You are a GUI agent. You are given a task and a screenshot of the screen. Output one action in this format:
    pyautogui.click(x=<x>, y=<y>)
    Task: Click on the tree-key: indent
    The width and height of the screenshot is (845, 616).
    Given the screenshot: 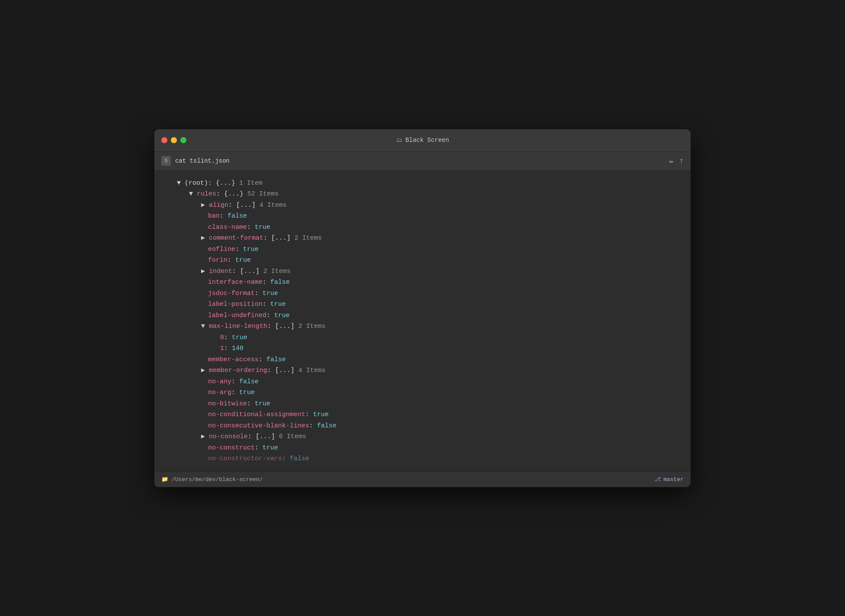 What is the action you would take?
    pyautogui.click(x=221, y=272)
    